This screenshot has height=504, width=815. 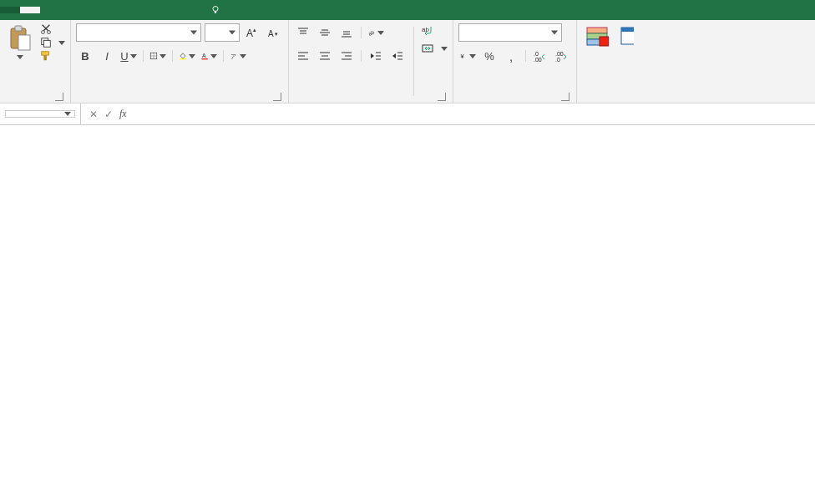 What do you see at coordinates (252, 33) in the screenshot?
I see `grow-font-button: A▴` at bounding box center [252, 33].